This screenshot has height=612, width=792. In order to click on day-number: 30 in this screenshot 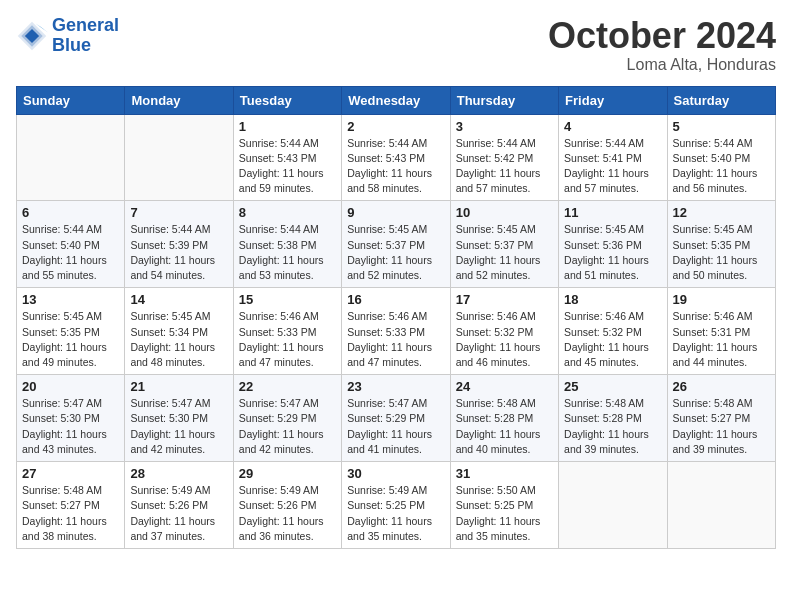, I will do `click(396, 474)`.